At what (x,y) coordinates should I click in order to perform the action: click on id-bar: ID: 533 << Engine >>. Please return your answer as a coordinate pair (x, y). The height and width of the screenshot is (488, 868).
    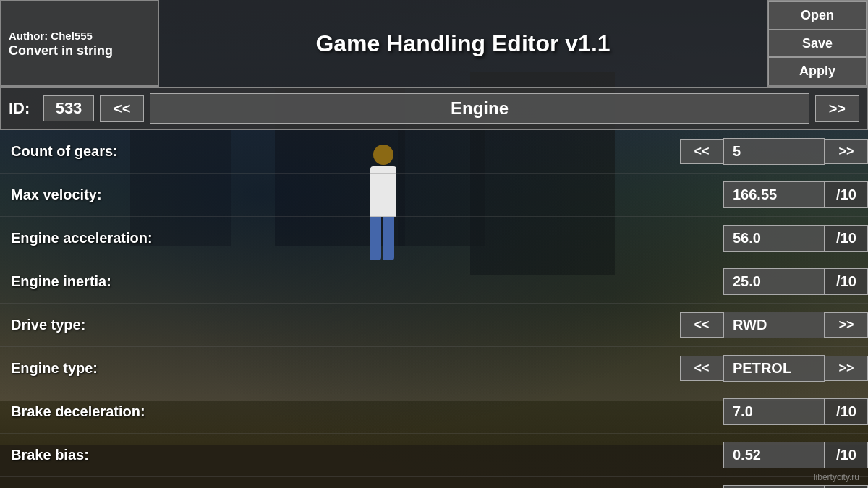
    Looking at the image, I should click on (434, 108).